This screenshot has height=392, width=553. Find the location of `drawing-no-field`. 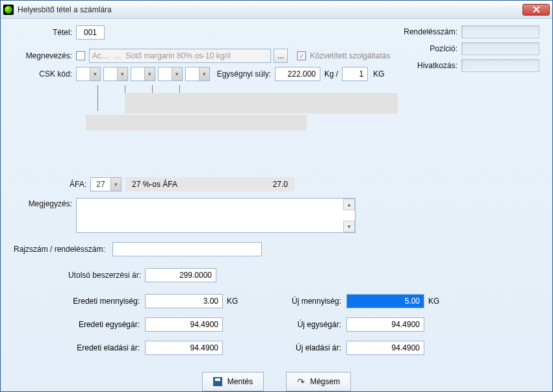

drawing-no-field is located at coordinates (187, 249).